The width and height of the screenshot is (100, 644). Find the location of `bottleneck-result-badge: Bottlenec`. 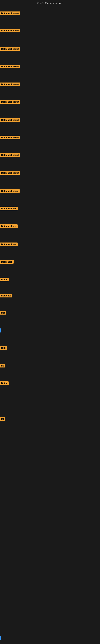

bottleneck-result-badge: Bottlenec is located at coordinates (6, 296).